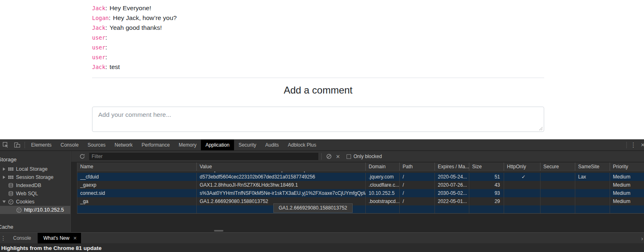 The image size is (644, 252). What do you see at coordinates (6, 145) in the screenshot?
I see `inspect-element-icon` at bounding box center [6, 145].